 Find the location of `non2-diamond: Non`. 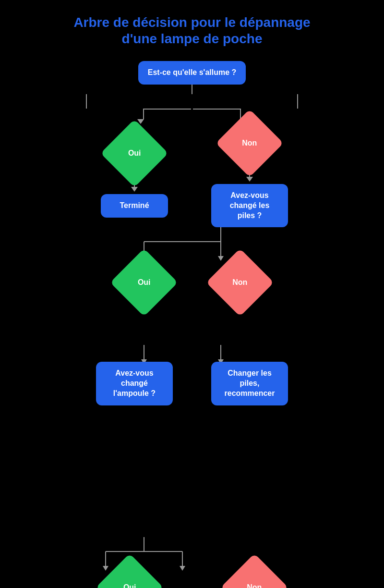

non2-diamond: Non is located at coordinates (240, 282).